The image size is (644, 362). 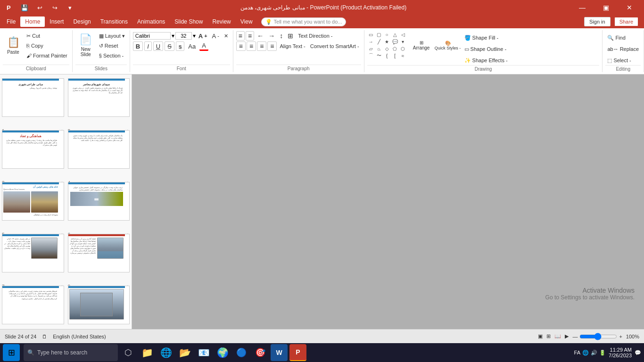 I want to click on app8-icon: 🎯, so click(x=260, y=353).